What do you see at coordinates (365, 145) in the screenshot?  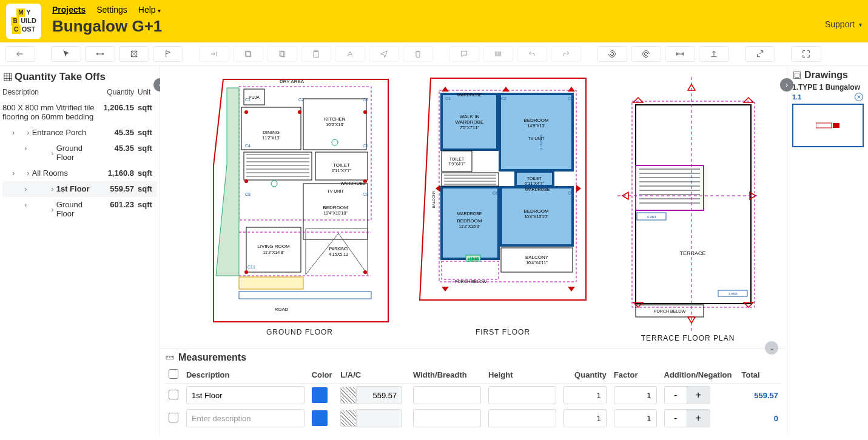 I see `svg-text: C6` at bounding box center [365, 145].